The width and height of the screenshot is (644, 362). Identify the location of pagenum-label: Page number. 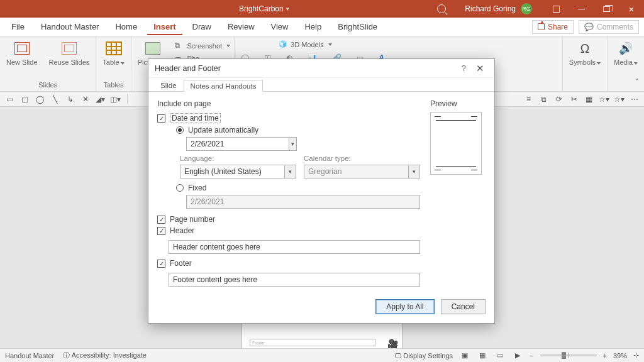
(192, 219).